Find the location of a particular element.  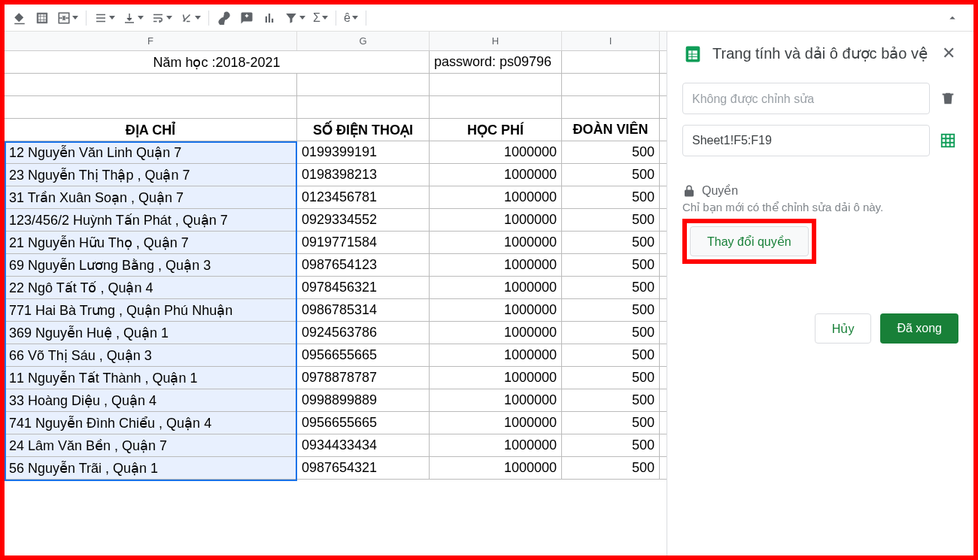

text-rotation-button is located at coordinates (190, 18).